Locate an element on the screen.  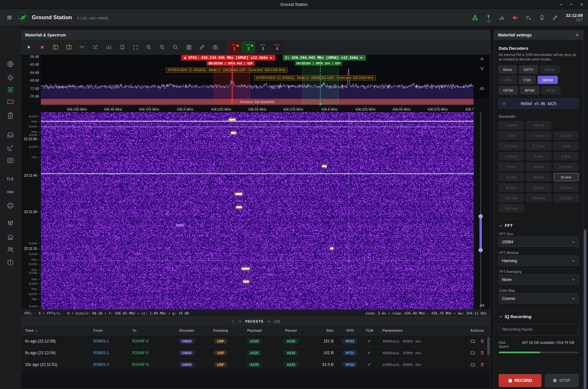
vfo-2-tab: VFO 2 is located at coordinates (249, 47).